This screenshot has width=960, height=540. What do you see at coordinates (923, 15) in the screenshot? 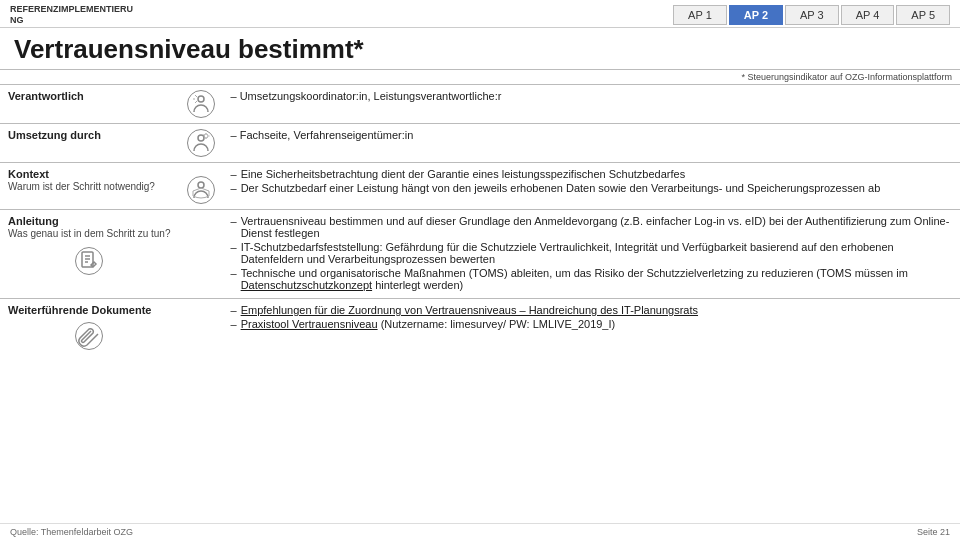
I see `tab-ap5: AP 5` at bounding box center [923, 15].